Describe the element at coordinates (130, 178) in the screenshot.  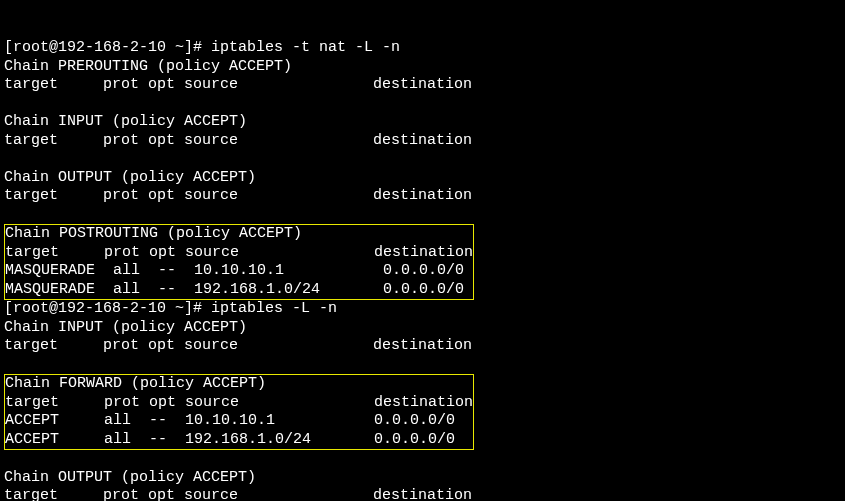
I see `chain-output-nat-header: Chain OUTPUT (policy ACCEPT)` at that location.